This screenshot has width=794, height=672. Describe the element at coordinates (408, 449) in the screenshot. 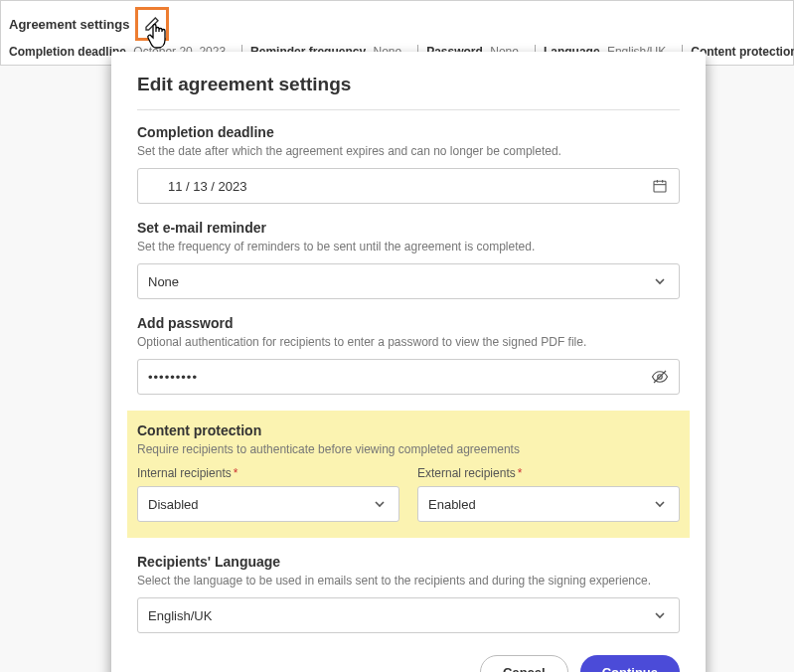

I see `protection-help: Require recipients to authenticate befor…` at that location.